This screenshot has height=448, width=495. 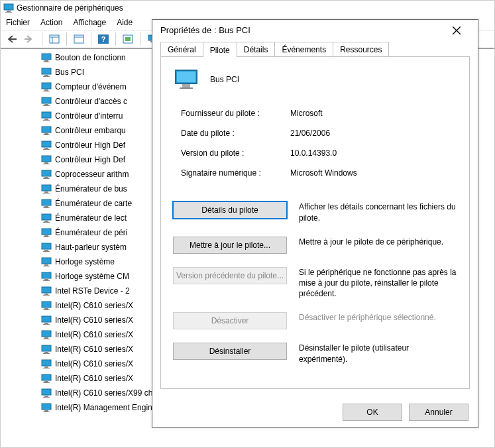 What do you see at coordinates (323, 173) in the screenshot?
I see `driver-signer-value: Microsoft Windows` at bounding box center [323, 173].